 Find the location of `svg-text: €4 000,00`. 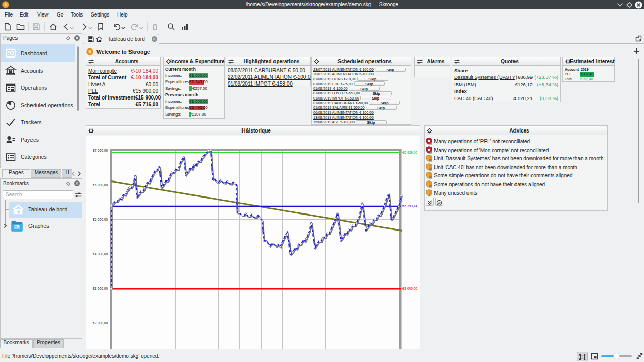

svg-text: €4 000,00 is located at coordinates (100, 254).